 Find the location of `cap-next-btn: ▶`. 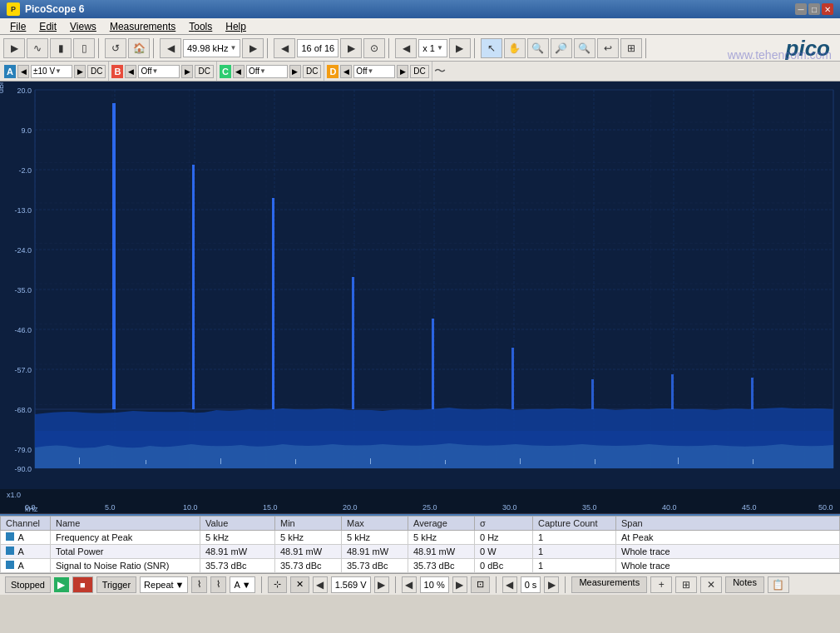

cap-next-btn: ▶ is located at coordinates (351, 48).